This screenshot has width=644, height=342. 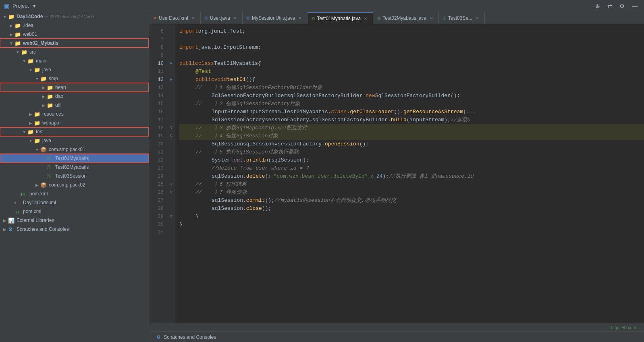 I want to click on sidebar-item-bean: ▶ 📁 bean, so click(x=74, y=87).